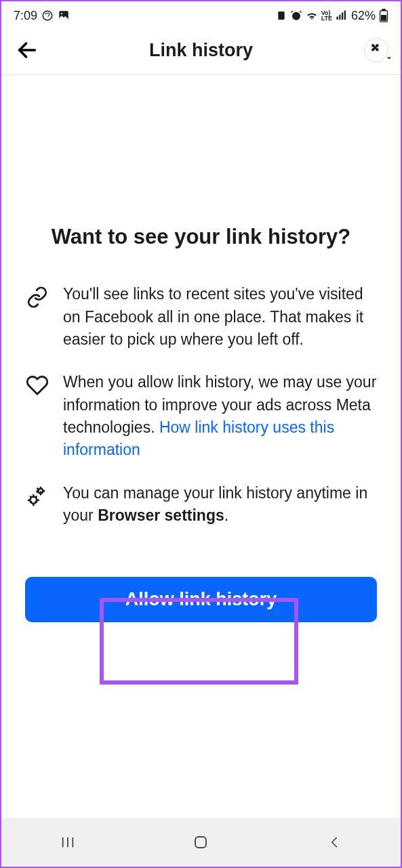  What do you see at coordinates (37, 383) in the screenshot?
I see `heart-icon` at bounding box center [37, 383].